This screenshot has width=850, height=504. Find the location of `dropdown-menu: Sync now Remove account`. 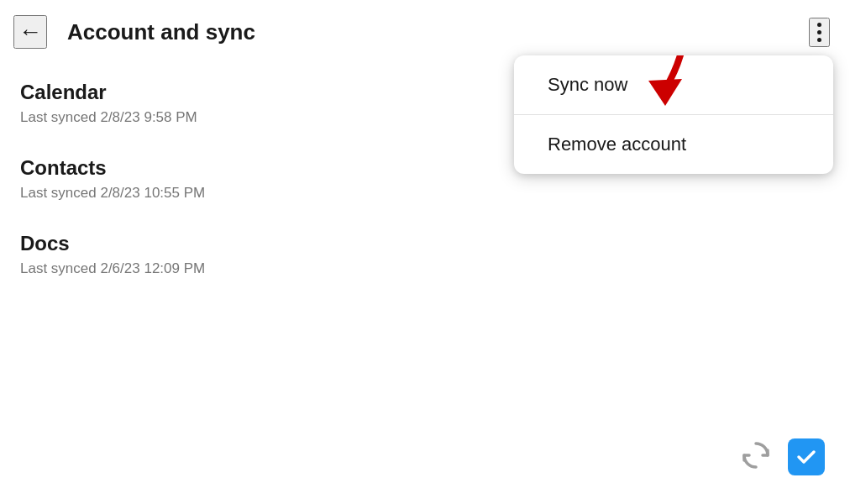

dropdown-menu: Sync now Remove account is located at coordinates (674, 114).